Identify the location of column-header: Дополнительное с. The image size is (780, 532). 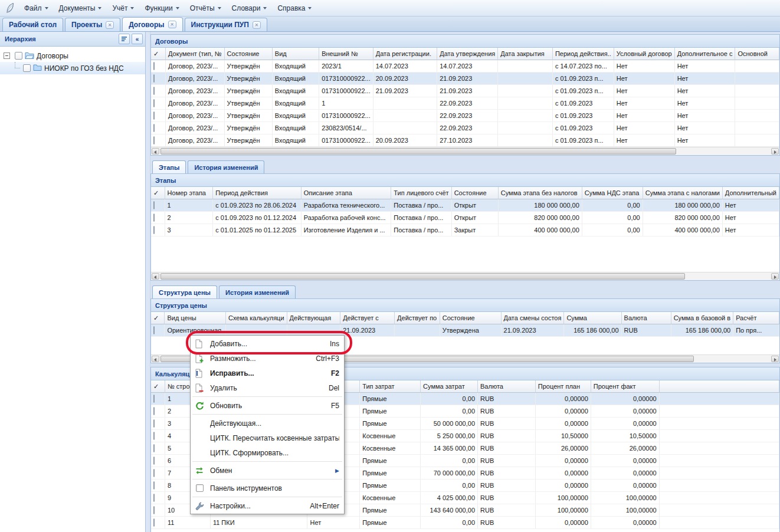
(706, 54).